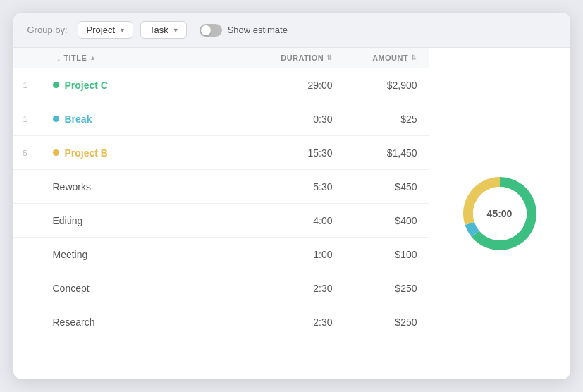  I want to click on th-num, so click(30, 58).